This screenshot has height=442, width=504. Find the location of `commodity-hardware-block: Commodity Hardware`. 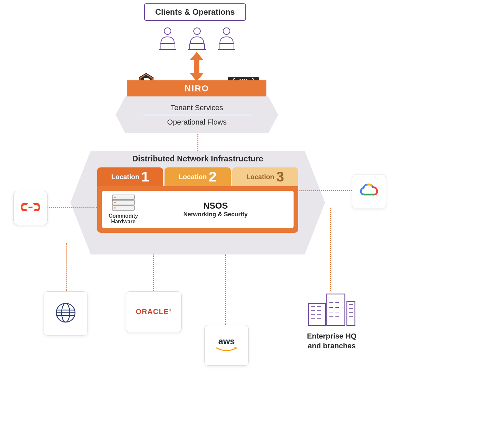

commodity-hardware-block: Commodity Hardware is located at coordinates (123, 210).